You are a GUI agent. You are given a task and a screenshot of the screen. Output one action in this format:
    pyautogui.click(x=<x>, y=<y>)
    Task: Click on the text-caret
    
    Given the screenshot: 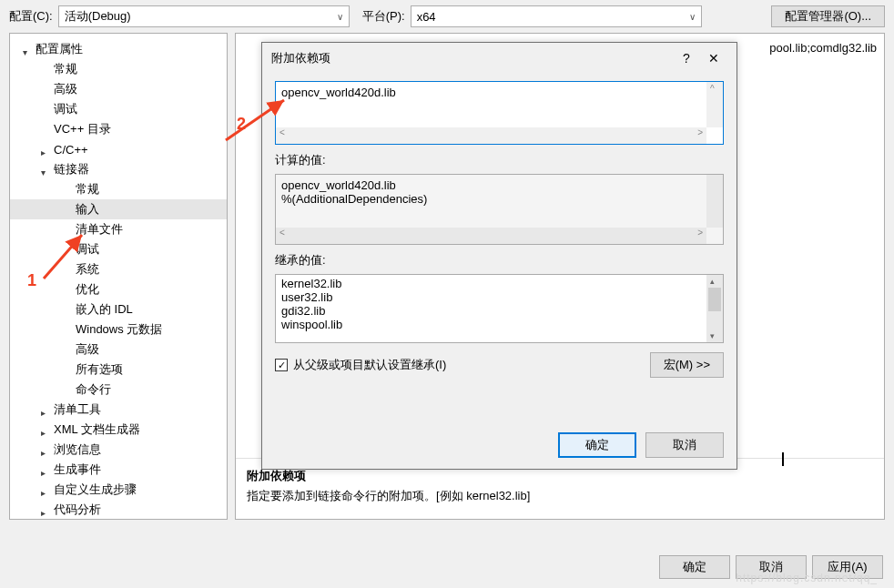 What is the action you would take?
    pyautogui.click(x=783, y=459)
    